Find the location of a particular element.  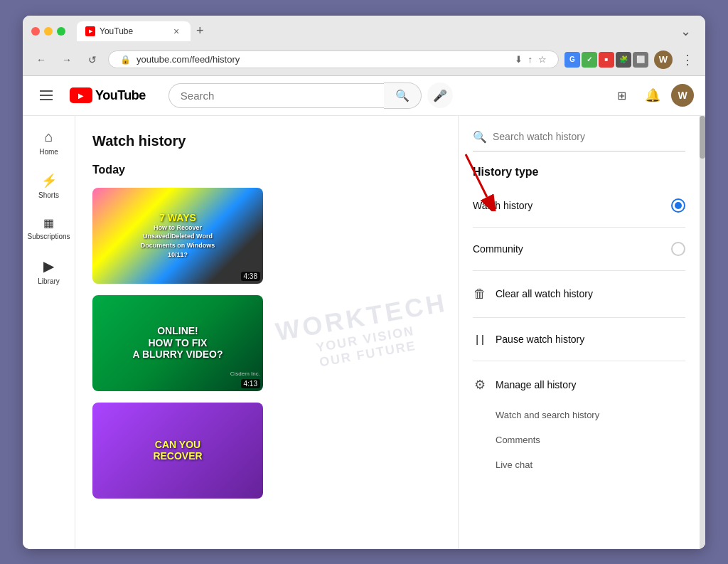

sidebar-label-shorts: Shorts is located at coordinates (48, 195).